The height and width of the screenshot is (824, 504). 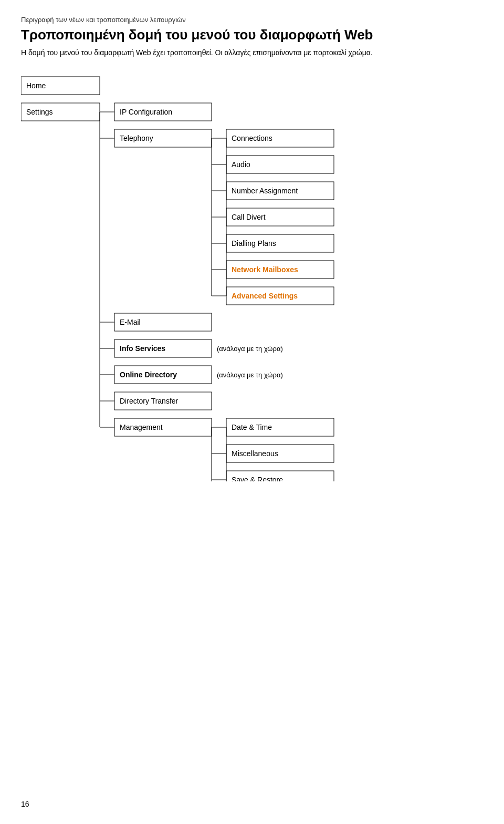 I want to click on svg-text: Directory Transfer, so click(x=149, y=401).